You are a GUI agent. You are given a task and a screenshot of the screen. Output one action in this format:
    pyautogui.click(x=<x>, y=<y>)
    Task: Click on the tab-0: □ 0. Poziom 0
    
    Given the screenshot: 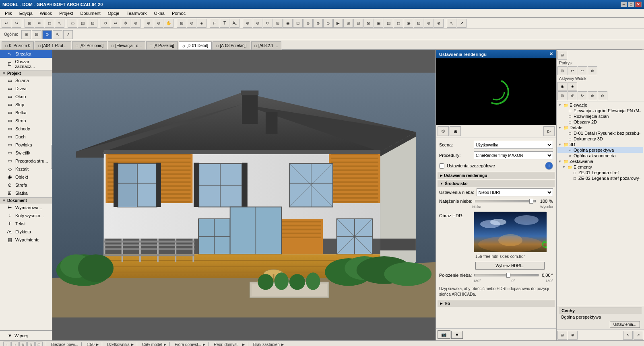 What is the action you would take?
    pyautogui.click(x=18, y=45)
    